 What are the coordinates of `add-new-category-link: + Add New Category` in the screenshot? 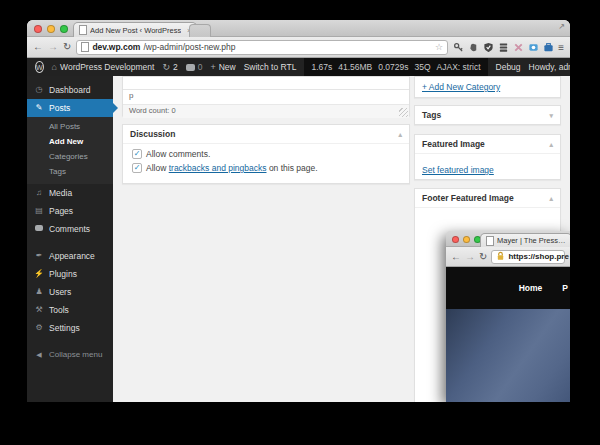 It's located at (461, 87).